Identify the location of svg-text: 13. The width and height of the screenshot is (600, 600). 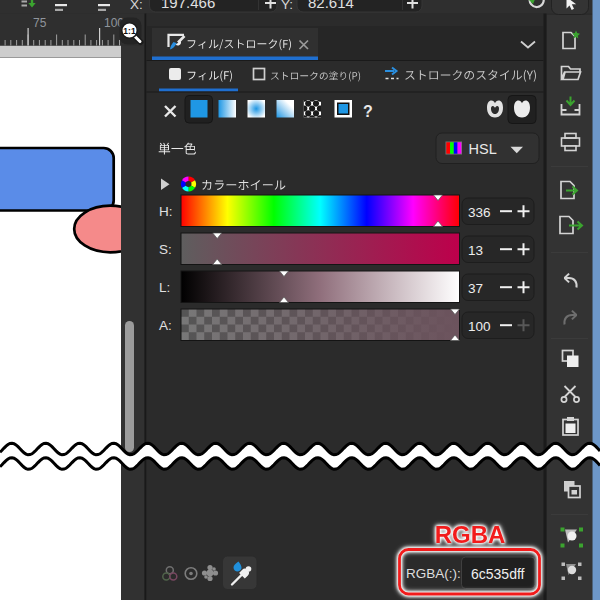
(476, 250).